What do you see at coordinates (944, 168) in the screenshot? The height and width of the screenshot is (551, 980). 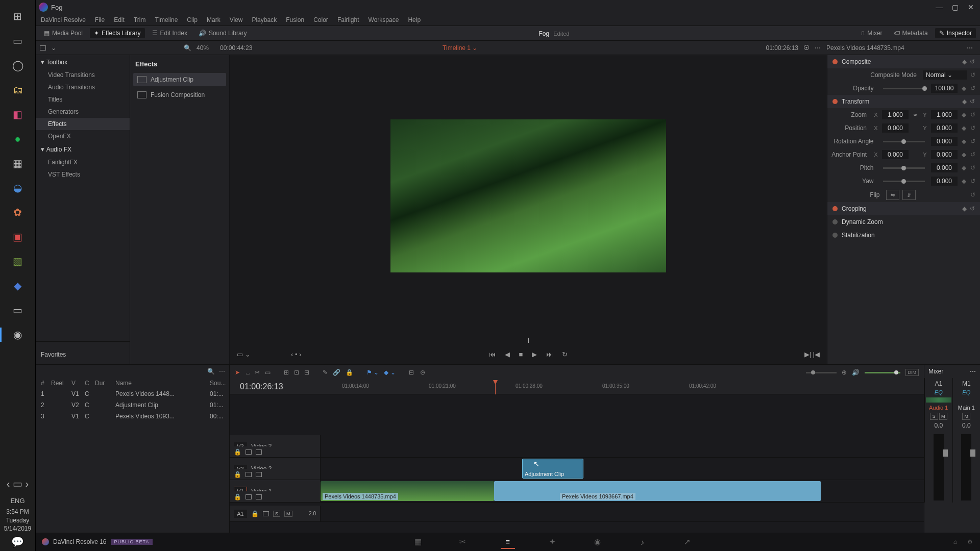 I see `pitch-value: 0.000` at bounding box center [944, 168].